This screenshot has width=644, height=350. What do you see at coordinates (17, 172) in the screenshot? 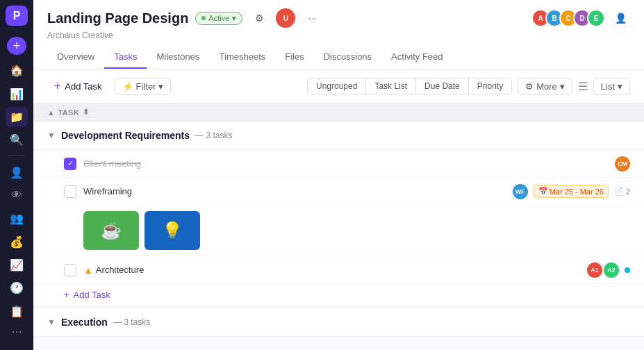
I see `sidebar-icon-user: 👤` at bounding box center [17, 172].